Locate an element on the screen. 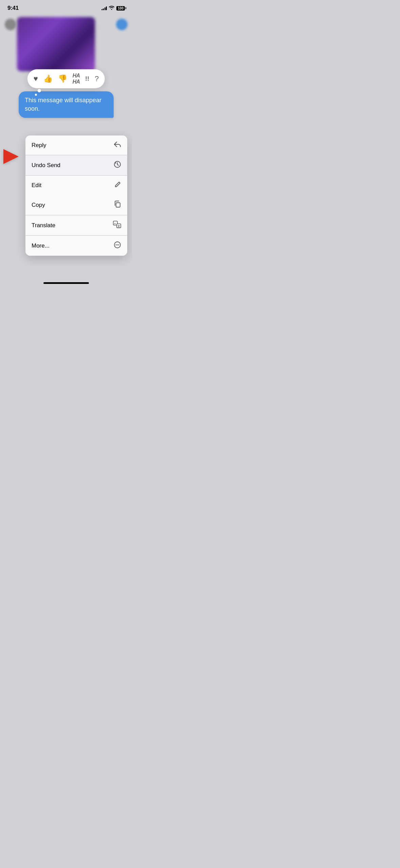  reaction-thumbs-down: 👎 is located at coordinates (62, 79).